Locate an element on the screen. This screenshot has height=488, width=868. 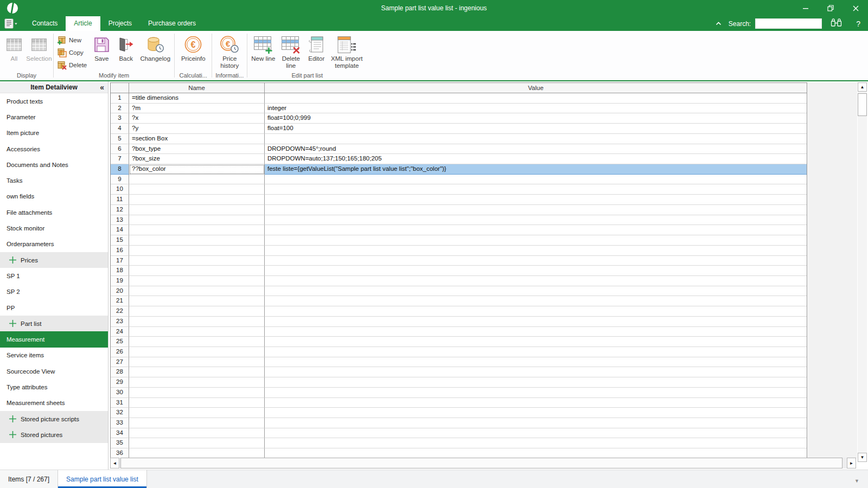
value-cell: feste liste={getValueList("Sample part l… is located at coordinates (536, 169).